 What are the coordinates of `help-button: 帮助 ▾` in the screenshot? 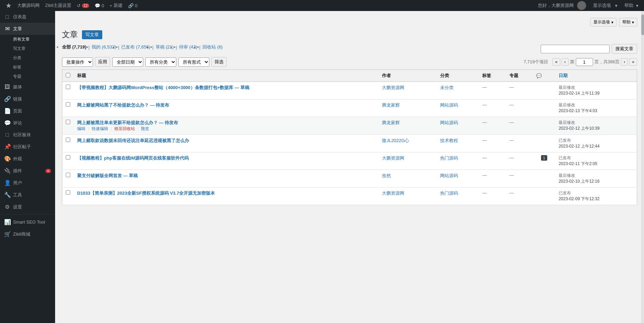 It's located at (628, 22).